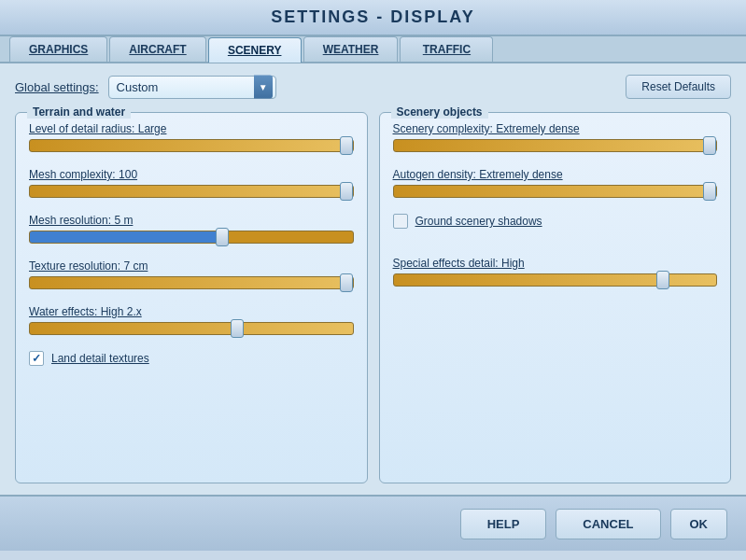 The image size is (746, 560). Describe the element at coordinates (36, 358) in the screenshot. I see `land-detail-textures-checkbox: ✓` at that location.